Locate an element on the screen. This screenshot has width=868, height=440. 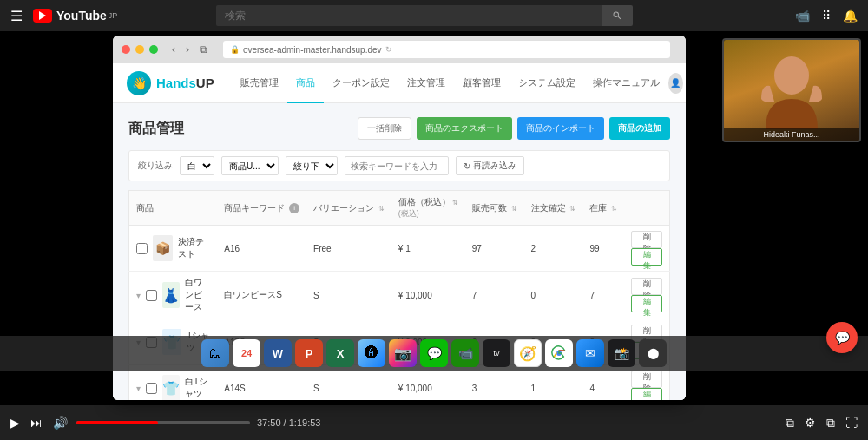
add-product-button: 商品の追加 is located at coordinates (640, 128).